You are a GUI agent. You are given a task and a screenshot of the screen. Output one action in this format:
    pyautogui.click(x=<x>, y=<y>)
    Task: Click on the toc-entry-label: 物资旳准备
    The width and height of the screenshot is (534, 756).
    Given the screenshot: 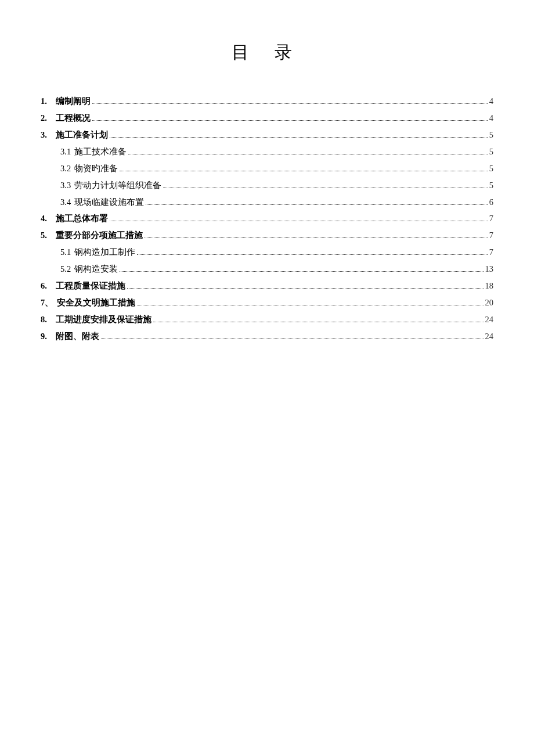 What is the action you would take?
    pyautogui.click(x=96, y=169)
    